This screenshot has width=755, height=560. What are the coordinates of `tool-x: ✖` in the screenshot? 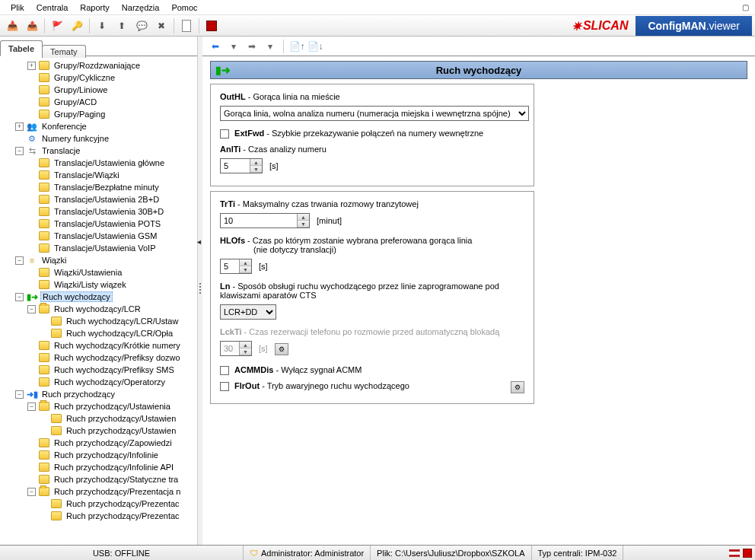 It's located at (161, 26).